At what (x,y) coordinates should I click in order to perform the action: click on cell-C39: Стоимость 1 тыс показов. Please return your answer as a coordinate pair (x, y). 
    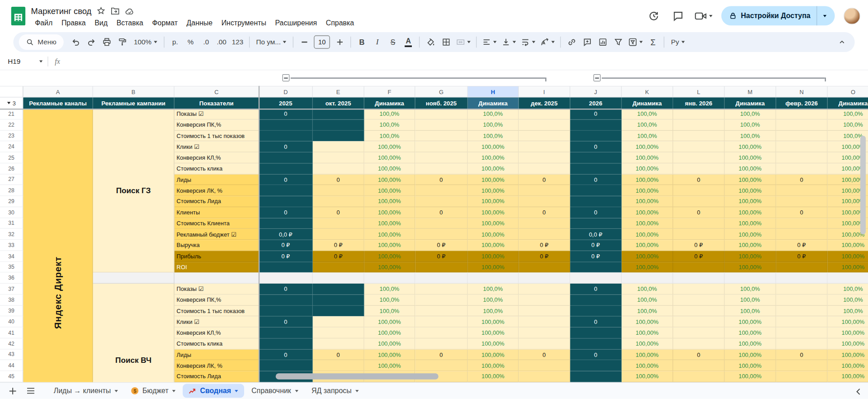
    Looking at the image, I should click on (217, 311).